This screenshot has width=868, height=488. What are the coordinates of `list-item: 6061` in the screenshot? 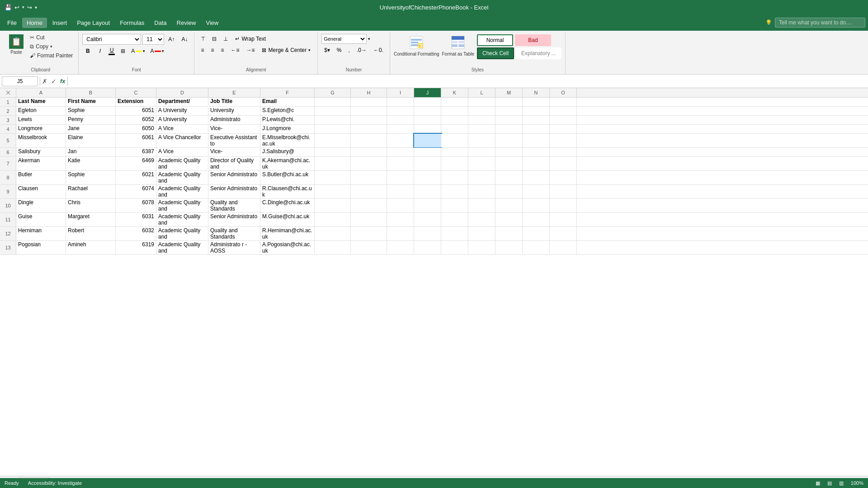 It's located at (136, 141).